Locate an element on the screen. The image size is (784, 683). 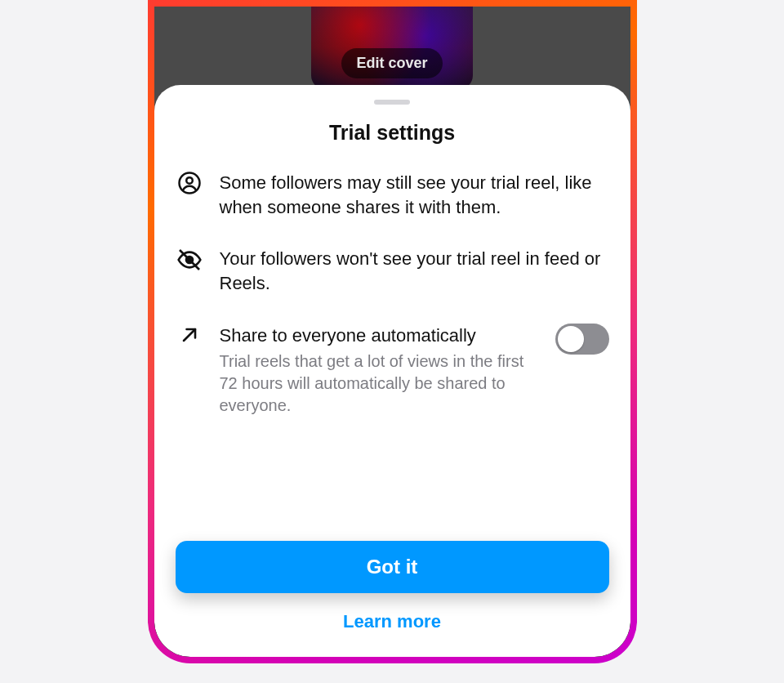
info-row-text: Some followers may still see your trial … is located at coordinates (415, 194).